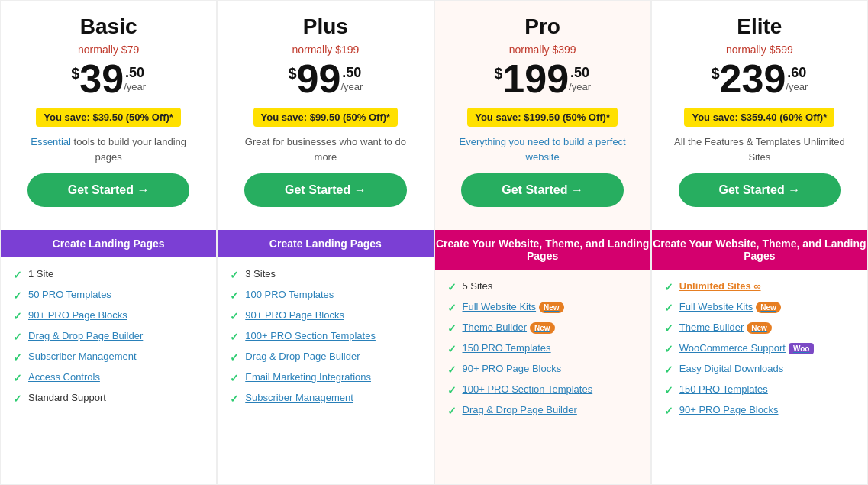 The image size is (868, 485). Describe the element at coordinates (507, 348) in the screenshot. I see `feature-text-pro-3: 150 PRO Templates` at that location.